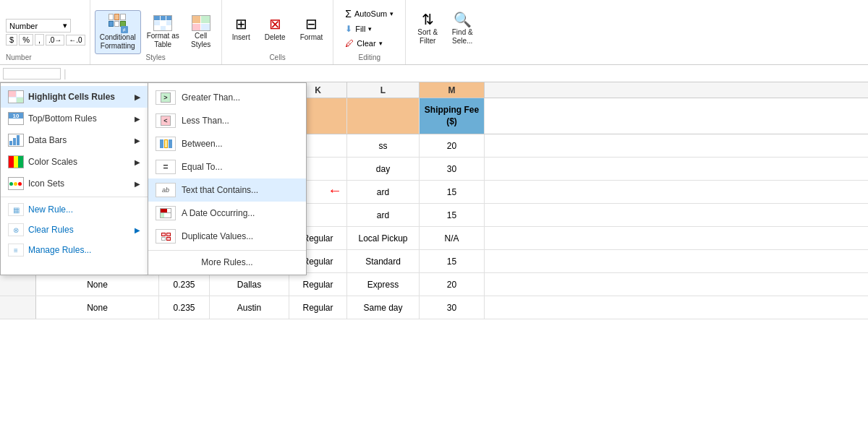 This screenshot has width=868, height=448. Describe the element at coordinates (383, 238) in the screenshot. I see `cell: Local Pickup` at that location.